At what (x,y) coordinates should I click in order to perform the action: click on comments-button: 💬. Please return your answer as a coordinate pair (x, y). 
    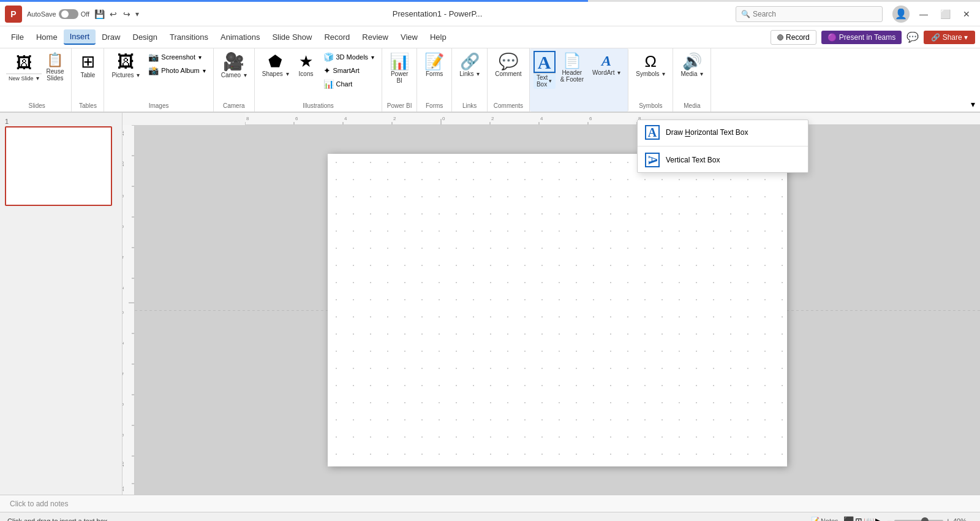
    Looking at the image, I should click on (913, 37).